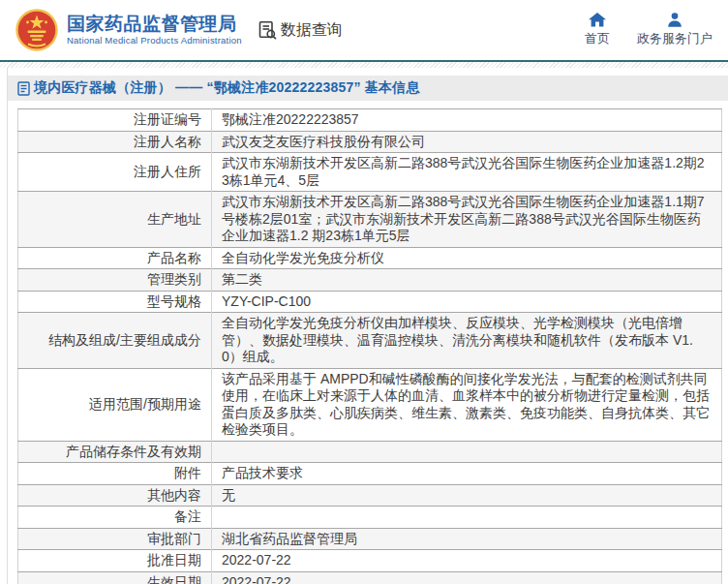 The image size is (728, 584). What do you see at coordinates (115, 281) in the screenshot?
I see `row-label: 管理类别` at bounding box center [115, 281].